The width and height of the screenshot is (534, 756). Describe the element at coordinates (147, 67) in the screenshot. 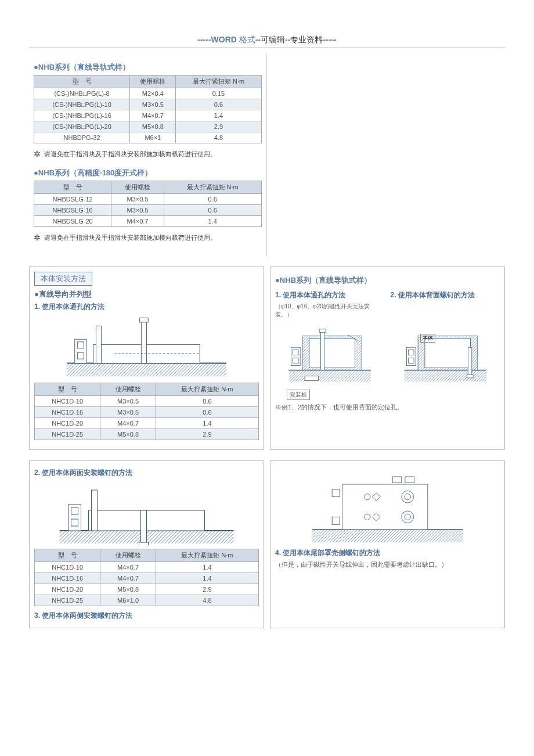

I see `nhb-linear-title: ●NHB系列（直线导轨式样）` at that location.